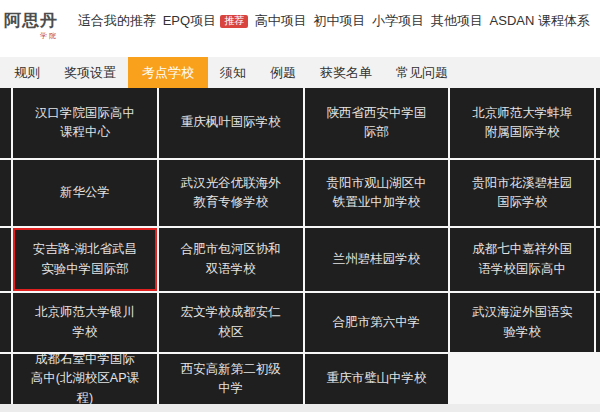  What do you see at coordinates (422, 72) in the screenshot?
I see `tab-6: 常见问题` at bounding box center [422, 72].